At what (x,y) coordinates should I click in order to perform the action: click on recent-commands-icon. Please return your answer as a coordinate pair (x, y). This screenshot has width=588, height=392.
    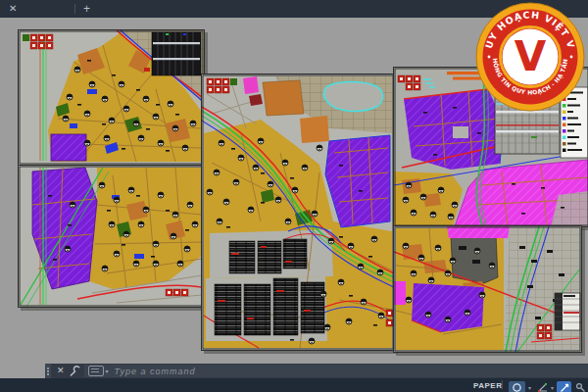
    Looking at the image, I should click on (96, 370).